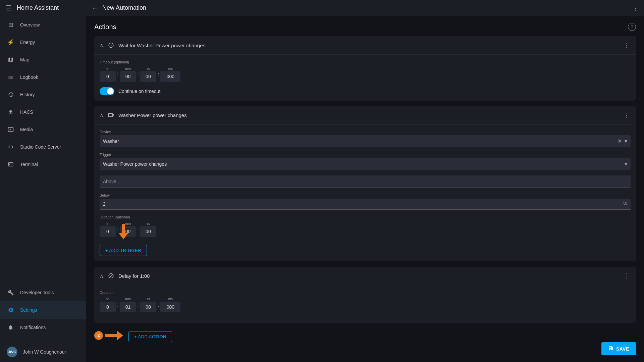 The width and height of the screenshot is (644, 362). What do you see at coordinates (27, 112) in the screenshot?
I see `sidebar-item-label: HACS` at bounding box center [27, 112].